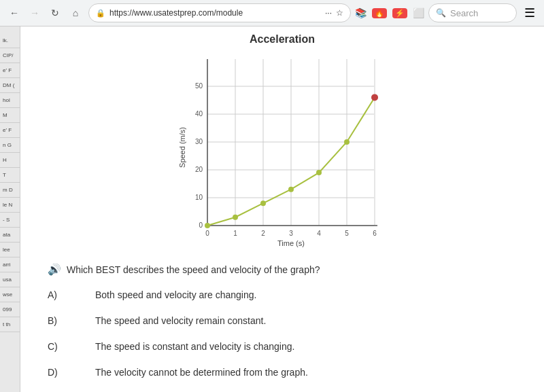 The width and height of the screenshot is (544, 392). I want to click on sidebar-item-18: 099, so click(10, 310).